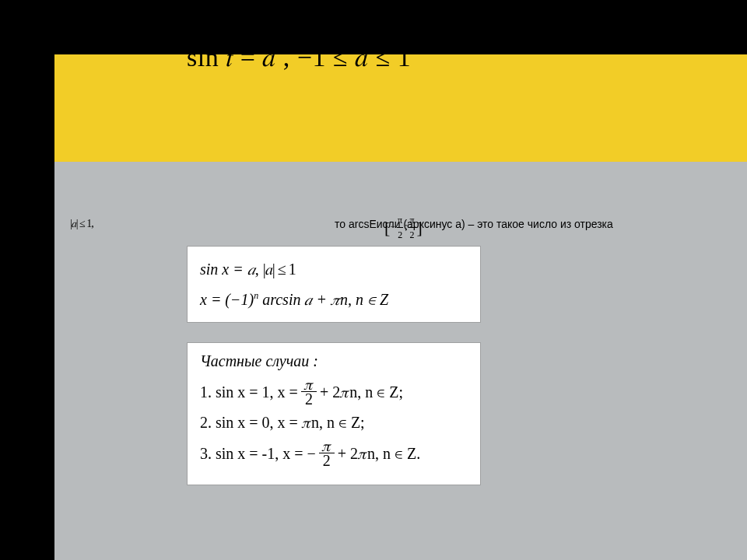  I want to click on title-formula-text: sin 𝑡 = 𝑎 , −1 ≤ 𝑎 ≤ 1, so click(299, 58).